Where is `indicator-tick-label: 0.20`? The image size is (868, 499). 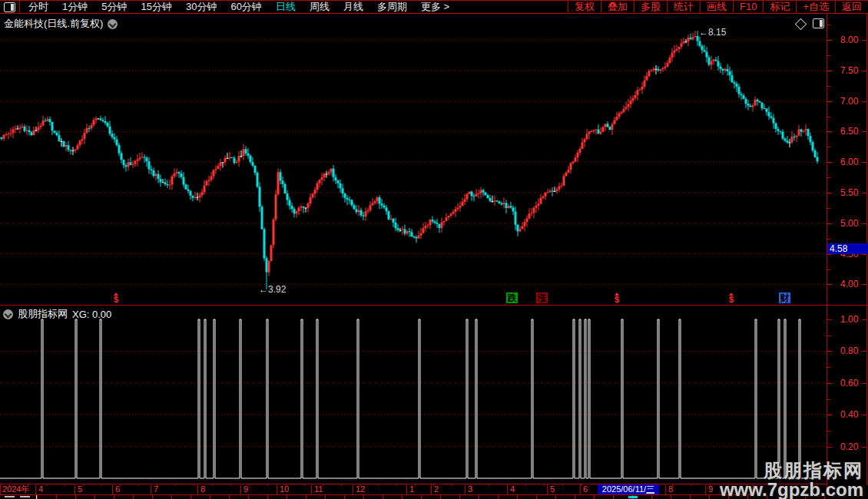 indicator-tick-label: 0.20 is located at coordinates (850, 447).